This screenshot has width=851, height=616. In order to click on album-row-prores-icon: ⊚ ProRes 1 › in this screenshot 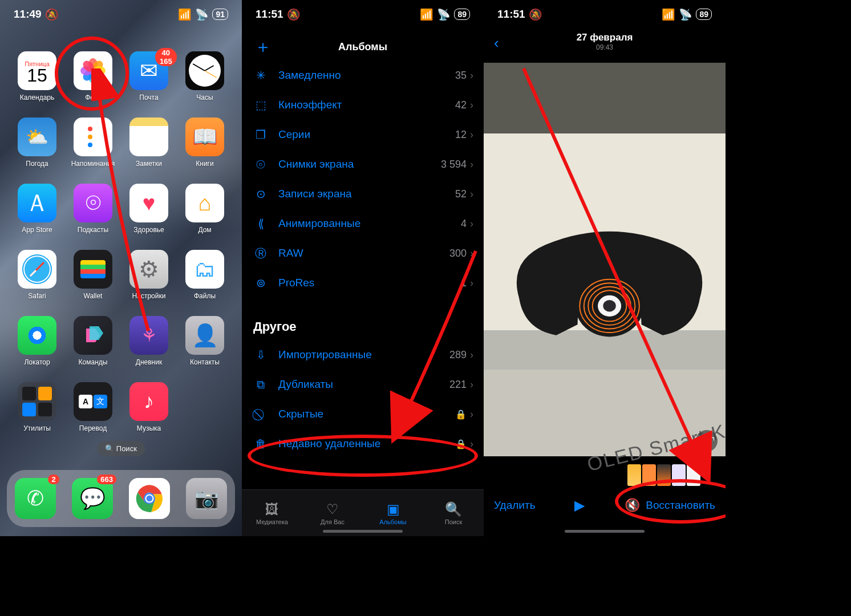, I will do `click(363, 283)`.